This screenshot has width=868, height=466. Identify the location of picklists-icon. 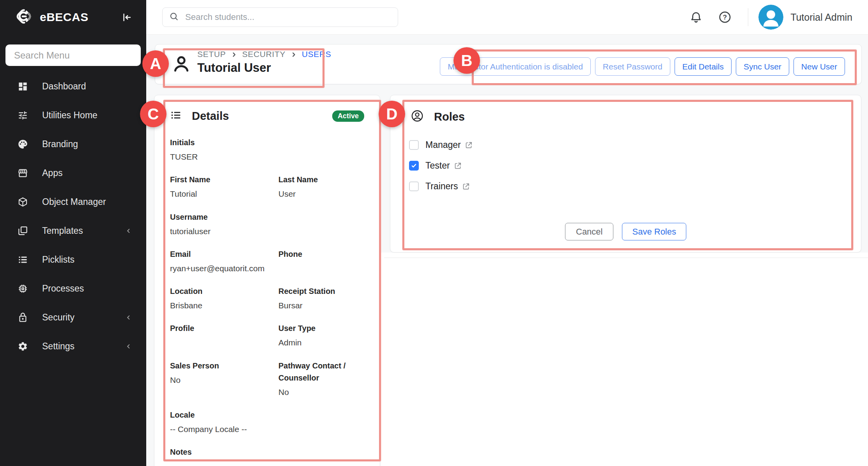
(23, 260).